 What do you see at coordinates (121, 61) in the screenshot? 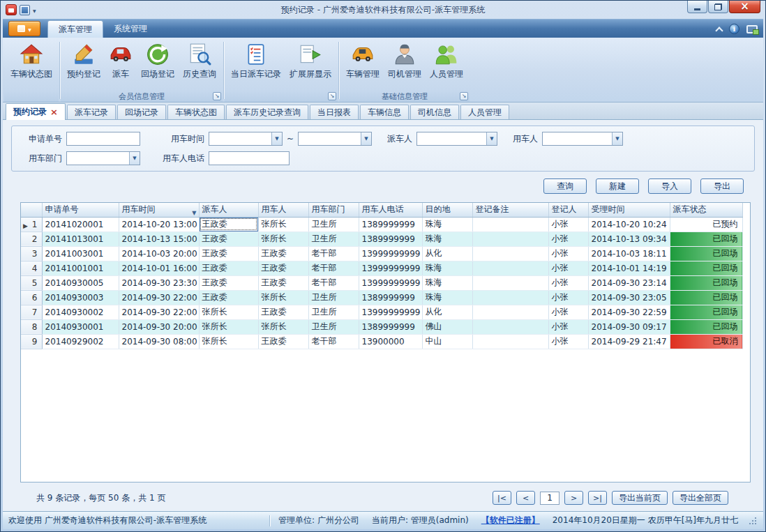
I see `dispatch-button: 派车` at bounding box center [121, 61].